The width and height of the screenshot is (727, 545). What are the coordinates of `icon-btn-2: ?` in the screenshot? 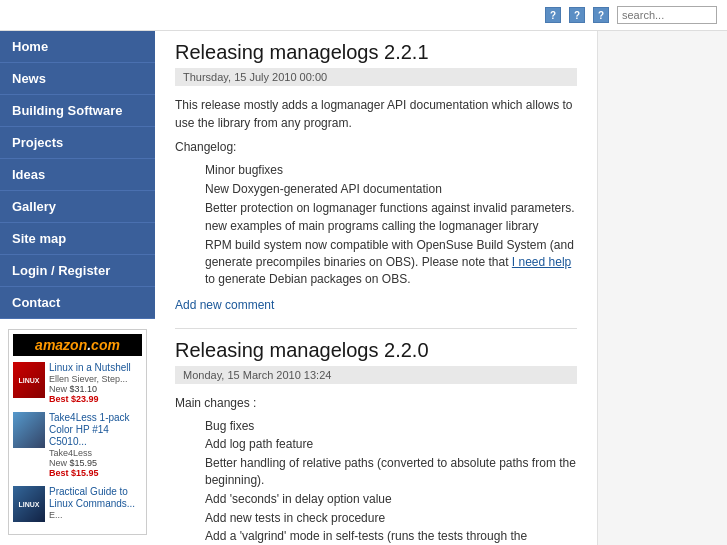 It's located at (577, 15).